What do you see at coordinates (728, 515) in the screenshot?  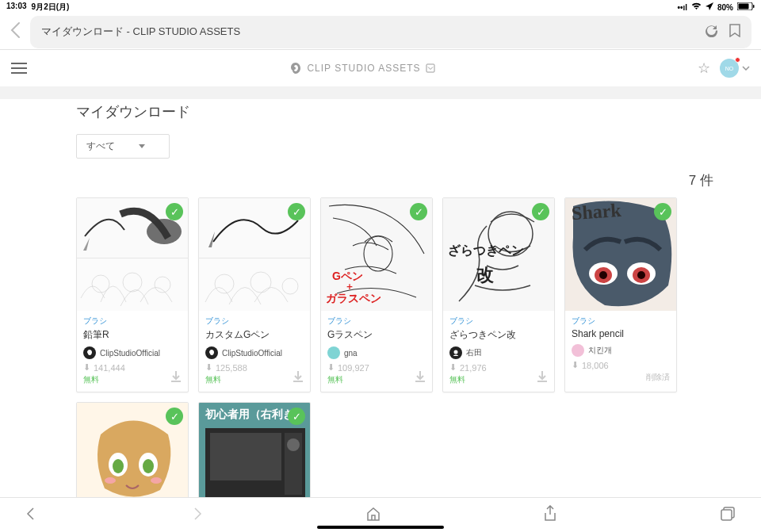 I see `tabs-icon` at bounding box center [728, 515].